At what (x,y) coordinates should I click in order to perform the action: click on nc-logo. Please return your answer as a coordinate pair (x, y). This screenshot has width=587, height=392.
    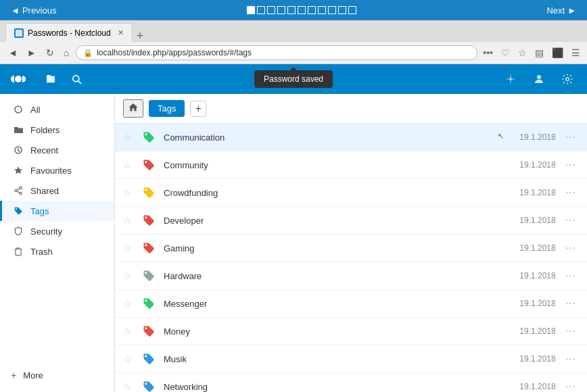
    Looking at the image, I should click on (18, 79).